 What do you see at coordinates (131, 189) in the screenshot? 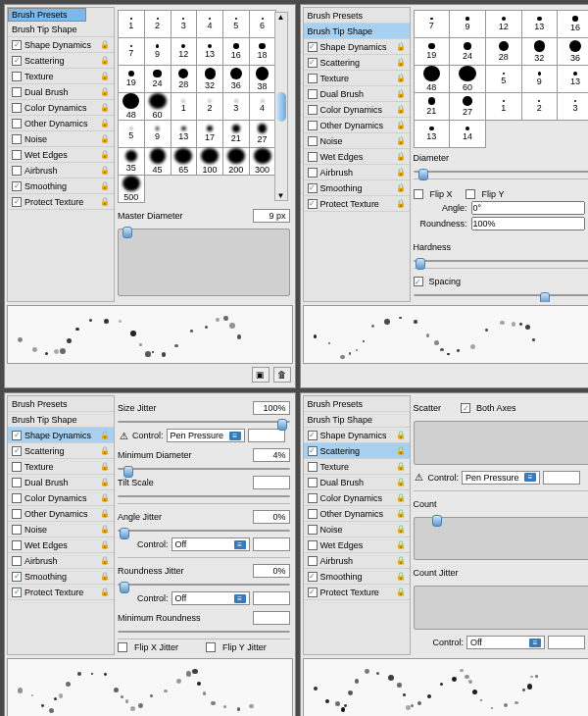
I see `brush-preset: 500` at bounding box center [131, 189].